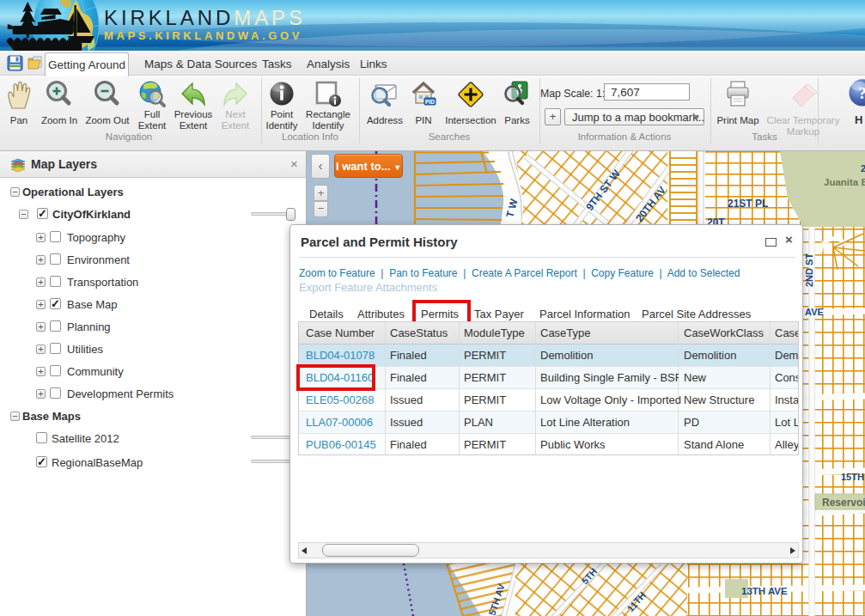 The height and width of the screenshot is (616, 865). Describe the element at coordinates (852, 477) in the screenshot. I see `svg-text: 15TH` at that location.